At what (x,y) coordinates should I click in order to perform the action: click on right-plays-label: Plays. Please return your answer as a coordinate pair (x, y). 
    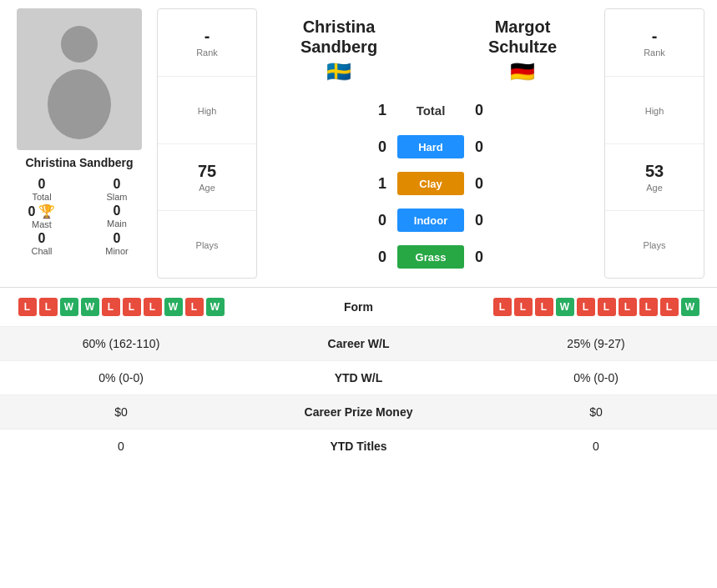
    Looking at the image, I should click on (654, 245).